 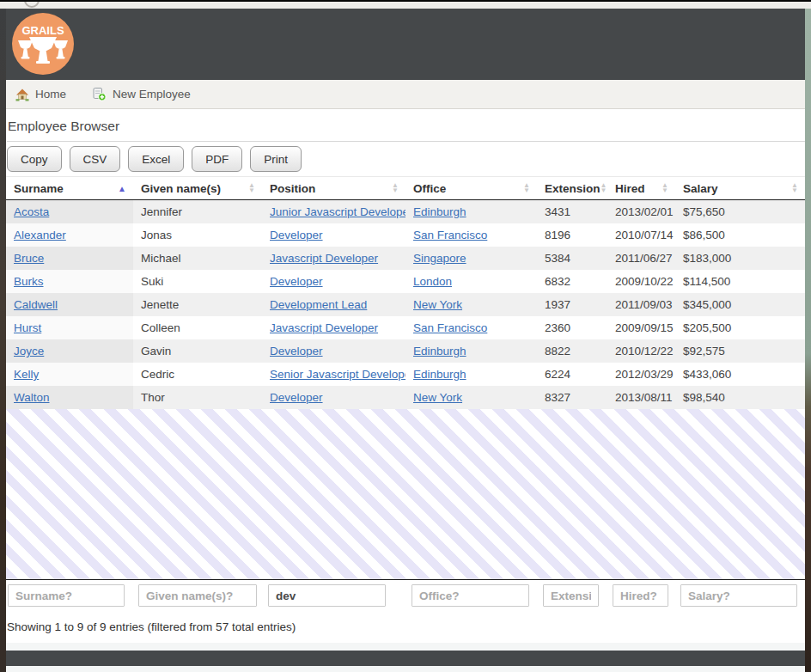 I want to click on cell-position: Junior Javascript Developer, so click(x=333, y=211).